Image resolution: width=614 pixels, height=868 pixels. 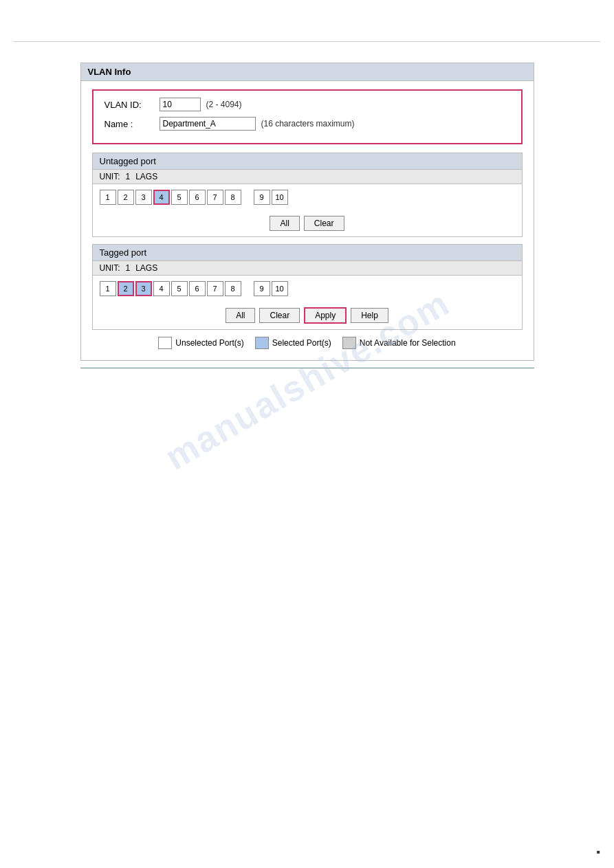 I want to click on vlan-id-input, so click(x=180, y=104).